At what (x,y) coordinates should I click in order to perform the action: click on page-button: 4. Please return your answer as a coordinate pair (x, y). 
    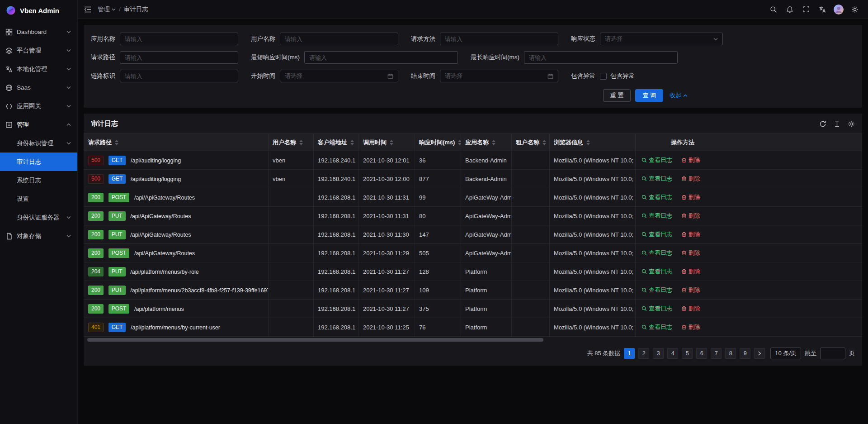
    Looking at the image, I should click on (673, 353).